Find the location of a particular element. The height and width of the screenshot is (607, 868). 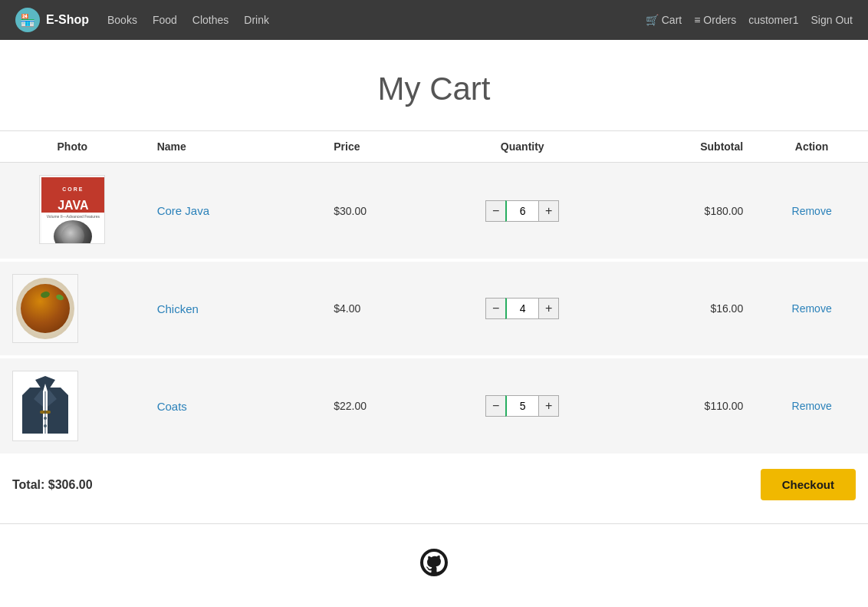

product-price-chicken: $4.00 is located at coordinates (377, 308).